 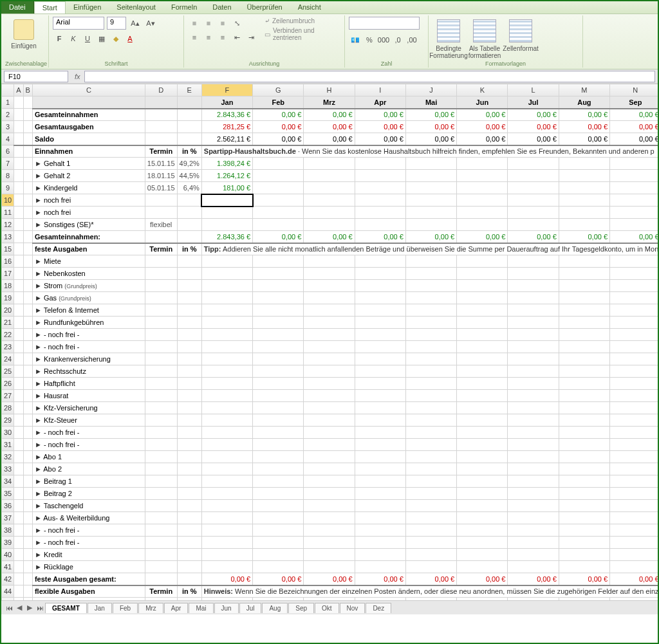 What do you see at coordinates (8, 579) in the screenshot?
I see `header-cell: 42` at bounding box center [8, 579].